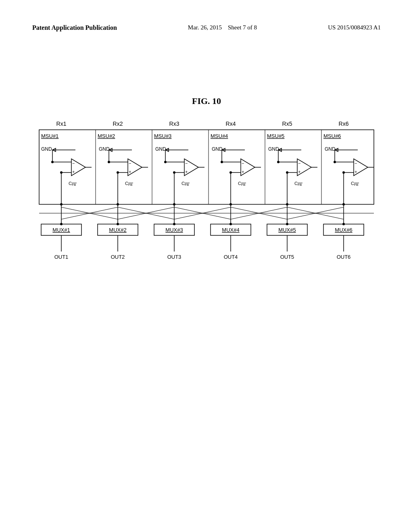 This screenshot has height=532, width=413. What do you see at coordinates (165, 162) in the screenshot?
I see `opamp3-dot` at bounding box center [165, 162].